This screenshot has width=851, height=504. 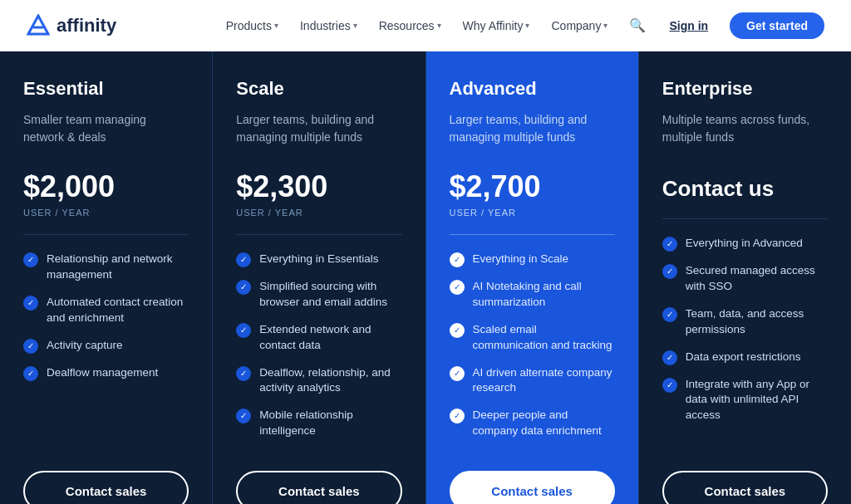 What do you see at coordinates (745, 322) in the screenshot?
I see `feature-item: ✓ Team, data, and access permissions` at bounding box center [745, 322].